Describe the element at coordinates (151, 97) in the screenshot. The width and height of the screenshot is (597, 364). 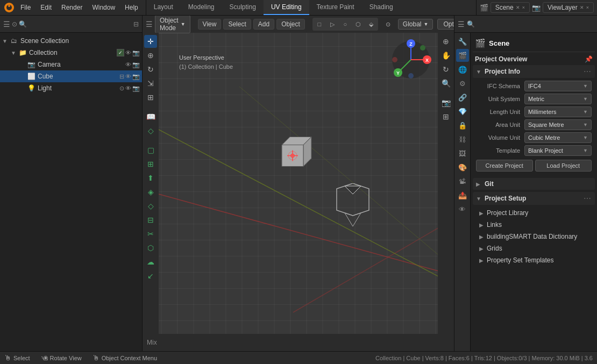
I see `transform-tool: ⊞` at that location.